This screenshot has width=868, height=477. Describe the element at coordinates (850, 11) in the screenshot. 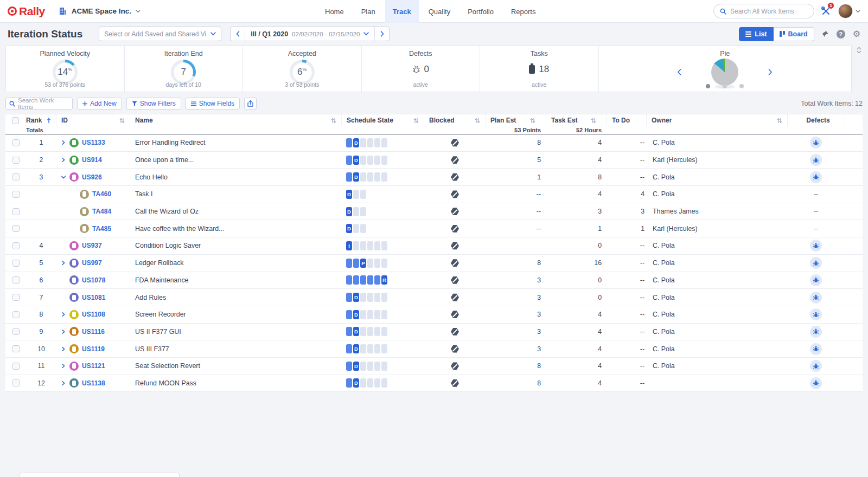

I see `user-menu` at that location.